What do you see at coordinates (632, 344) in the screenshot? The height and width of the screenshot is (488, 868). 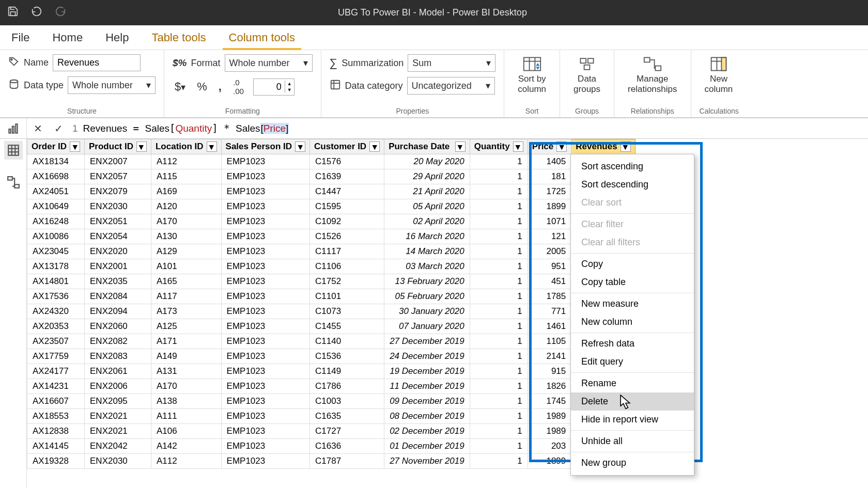 I see `context-menu-item: Refresh data` at bounding box center [632, 344].